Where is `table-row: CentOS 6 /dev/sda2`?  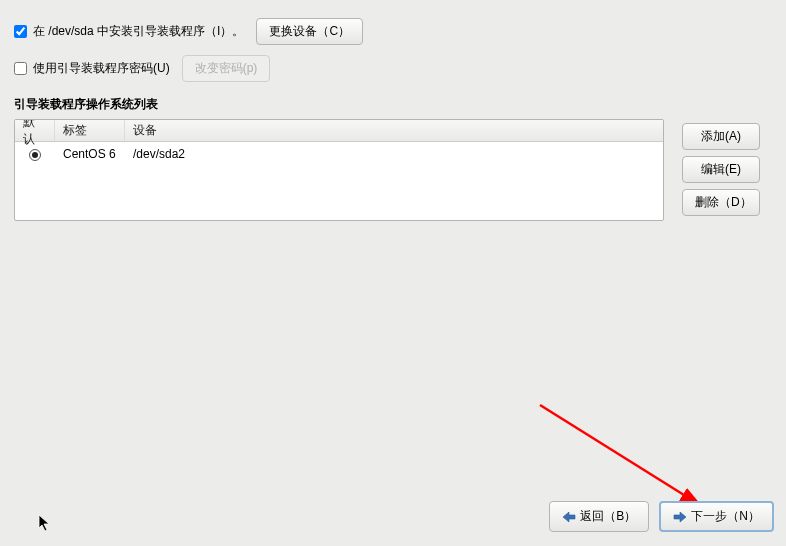 table-row: CentOS 6 /dev/sda2 is located at coordinates (339, 154).